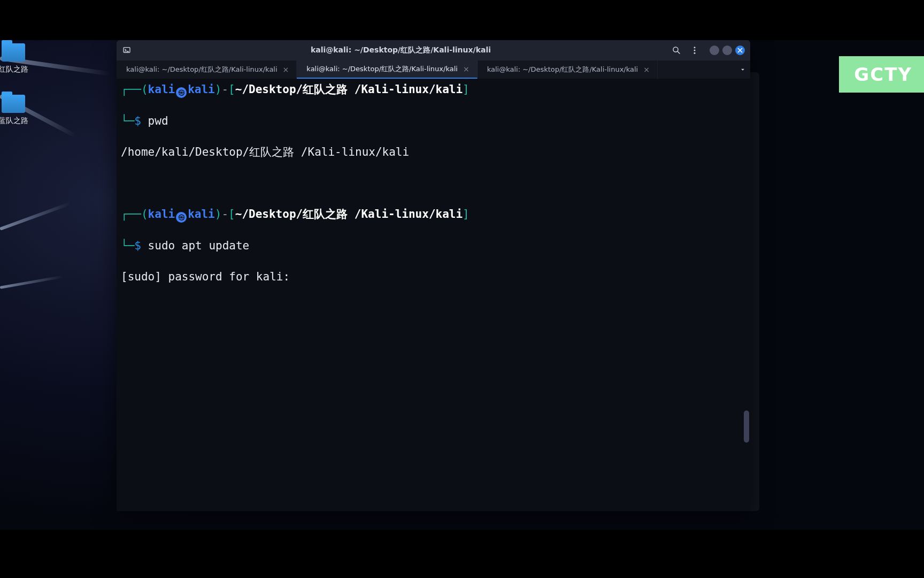  Describe the element at coordinates (433, 277) in the screenshot. I see `command-output: [sudo] password for kali:` at that location.